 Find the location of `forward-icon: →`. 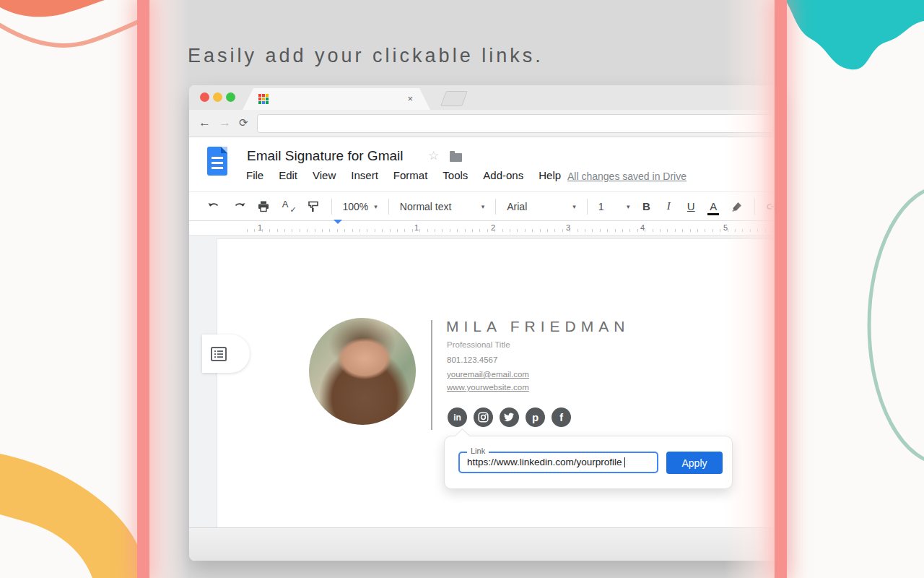

forward-icon: → is located at coordinates (225, 123).